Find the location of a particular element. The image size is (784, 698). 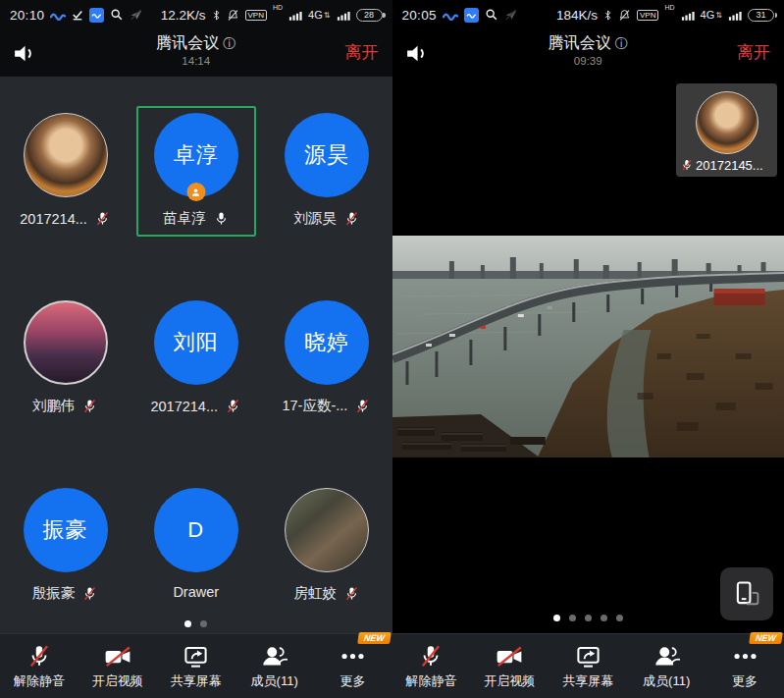

participant-name: 房虹姣 is located at coordinates (315, 593).